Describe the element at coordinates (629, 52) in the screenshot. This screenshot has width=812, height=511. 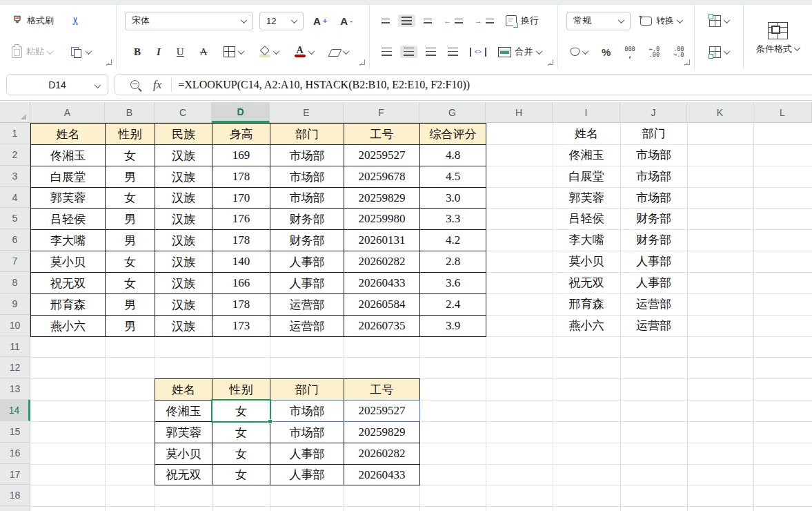
I see `thousands-separator-button: 000,` at that location.